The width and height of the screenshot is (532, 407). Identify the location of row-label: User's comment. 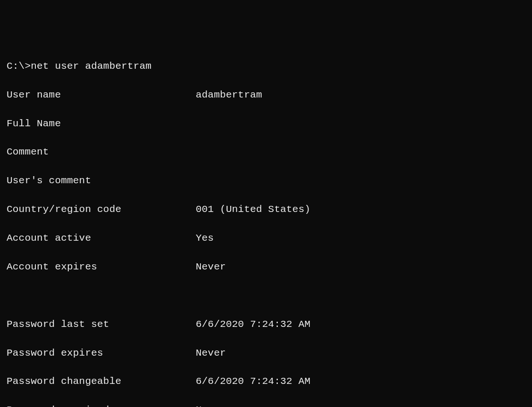
(101, 181).